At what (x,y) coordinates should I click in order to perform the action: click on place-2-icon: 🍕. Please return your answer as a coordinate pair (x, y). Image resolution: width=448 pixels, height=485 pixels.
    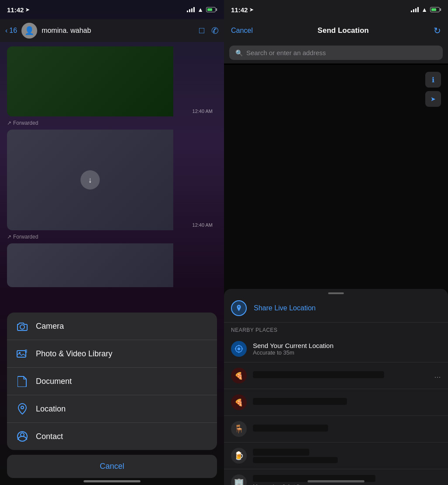
    Looking at the image, I should click on (239, 402).